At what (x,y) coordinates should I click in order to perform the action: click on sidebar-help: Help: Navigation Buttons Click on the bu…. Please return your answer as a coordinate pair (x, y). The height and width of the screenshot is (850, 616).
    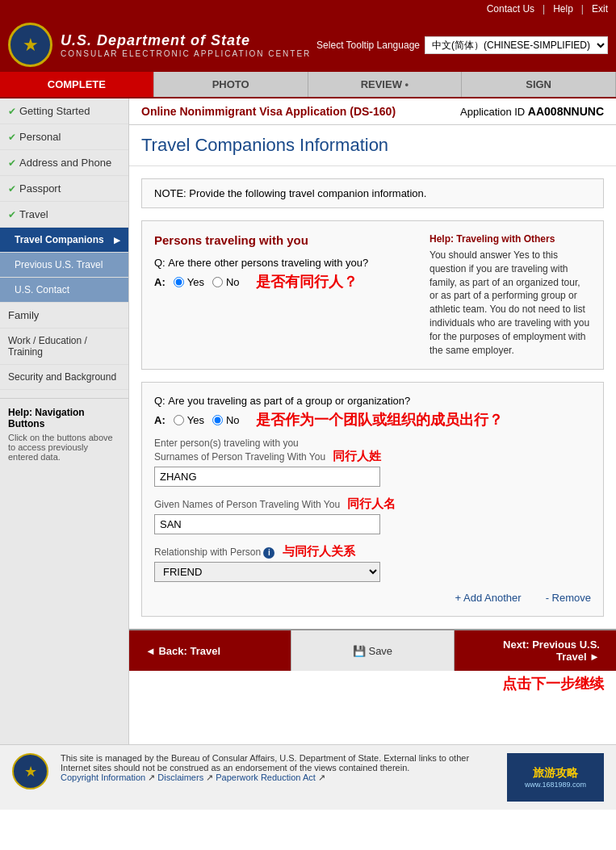
    Looking at the image, I should click on (65, 434).